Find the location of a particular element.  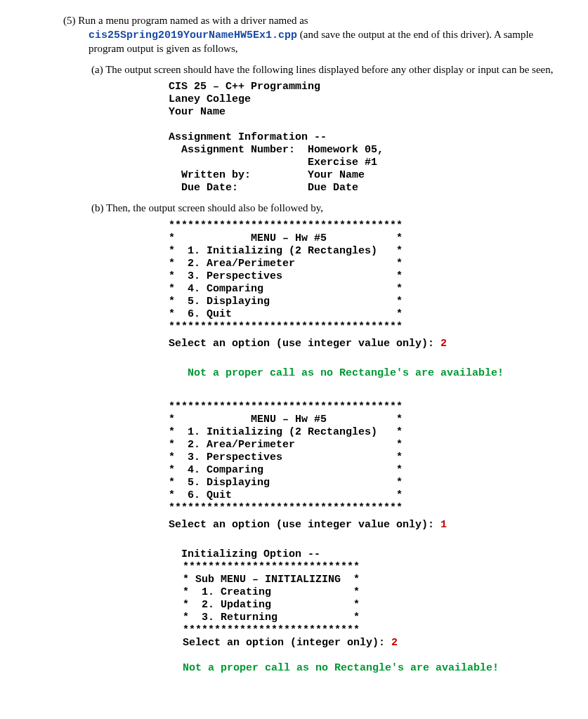

error-1: Not a proper call as no Rectangle's are … is located at coordinates (368, 367).